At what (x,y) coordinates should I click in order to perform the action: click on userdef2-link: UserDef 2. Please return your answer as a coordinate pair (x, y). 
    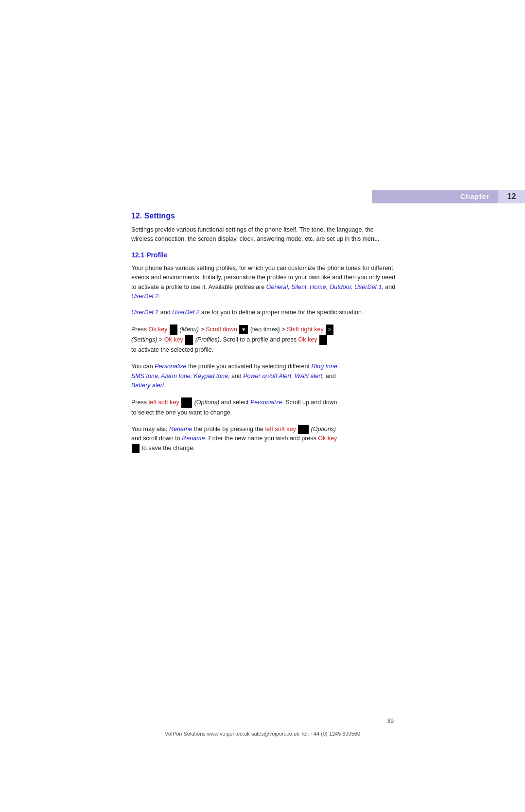
    Looking at the image, I should click on (145, 296).